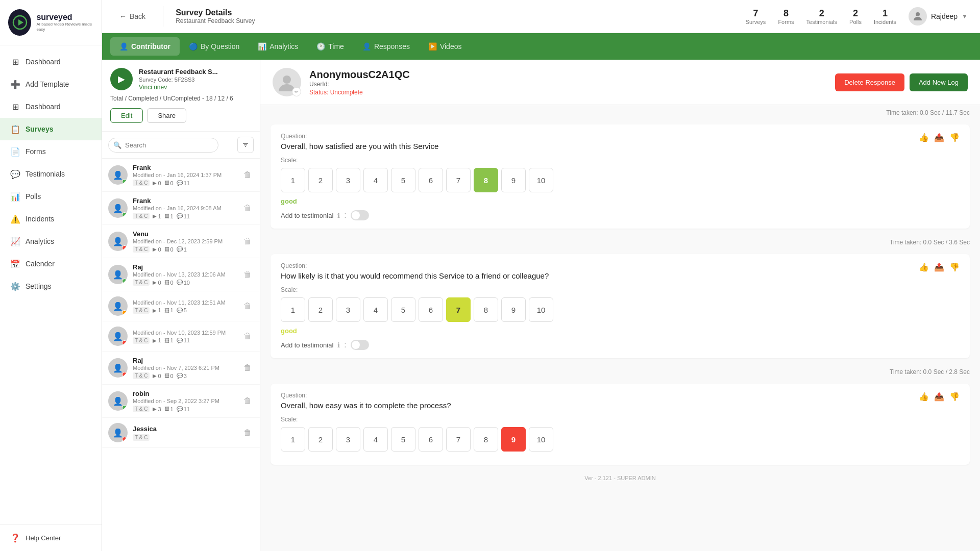 The width and height of the screenshot is (980, 551). Describe the element at coordinates (121, 79) in the screenshot. I see `survey-play-icon: ▶` at that location.